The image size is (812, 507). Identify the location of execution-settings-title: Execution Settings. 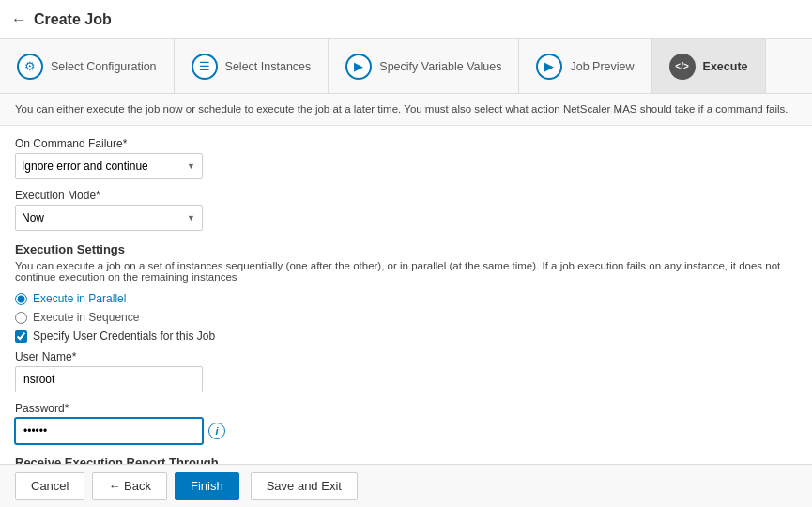
(406, 250).